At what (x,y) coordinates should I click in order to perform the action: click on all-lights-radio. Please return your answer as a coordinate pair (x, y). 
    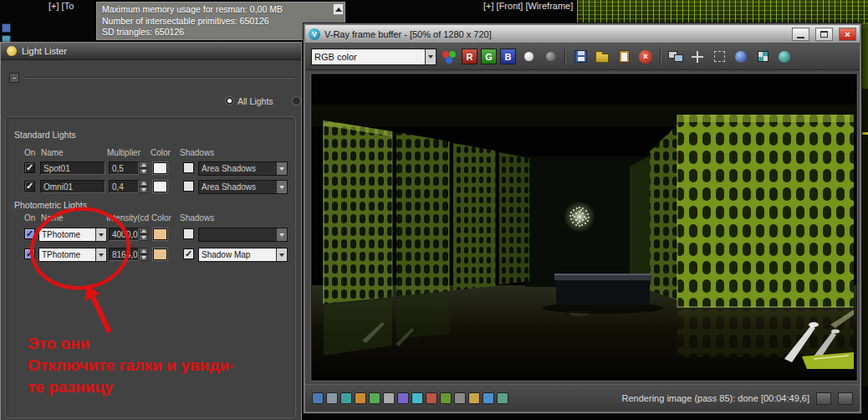
    Looking at the image, I should click on (229, 100).